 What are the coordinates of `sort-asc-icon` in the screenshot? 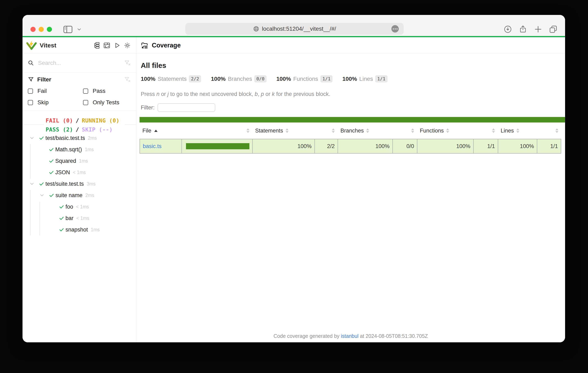 It's located at (156, 131).